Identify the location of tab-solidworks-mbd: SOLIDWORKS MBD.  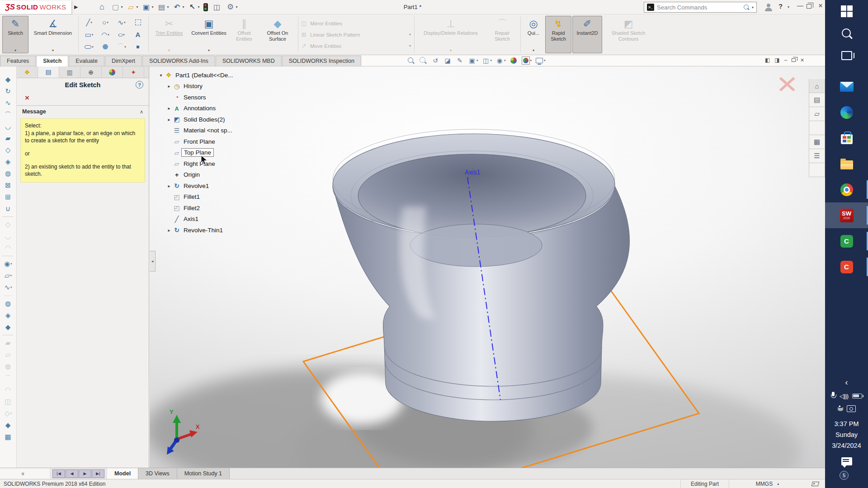
(249, 61).